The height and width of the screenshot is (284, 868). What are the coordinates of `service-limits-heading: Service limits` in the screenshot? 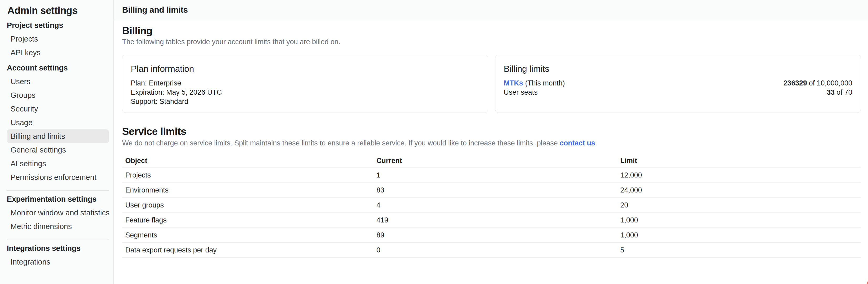 It's located at (491, 132).